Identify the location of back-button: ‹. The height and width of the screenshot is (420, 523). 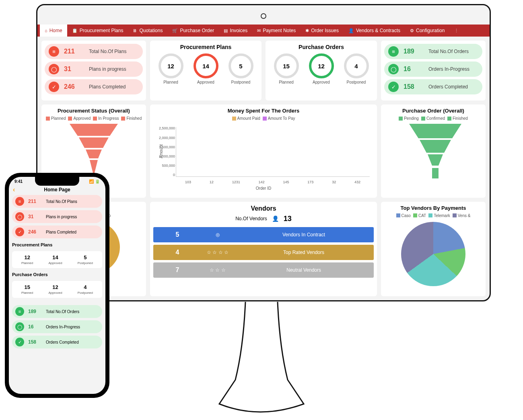
(14, 190).